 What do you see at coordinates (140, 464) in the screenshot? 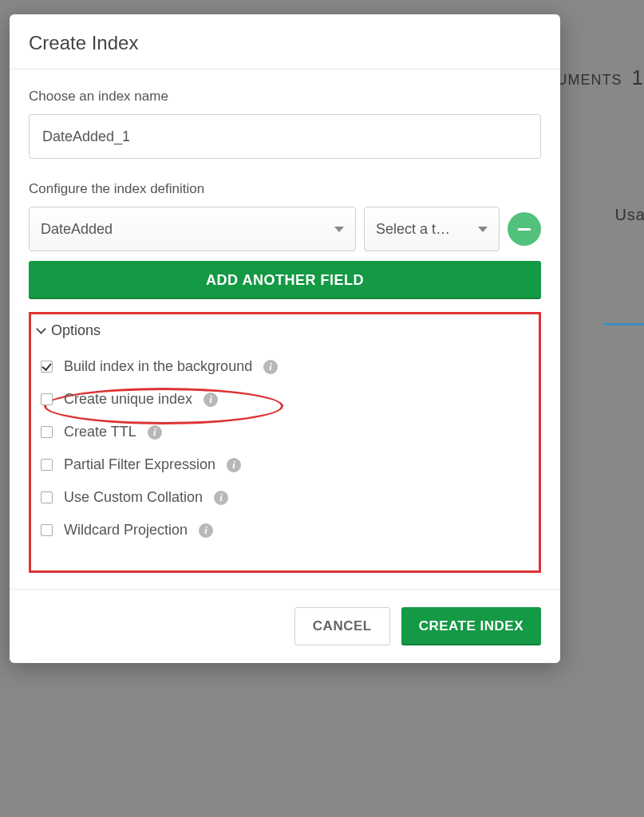
I see `option-label: Partial Filter Expression` at bounding box center [140, 464].